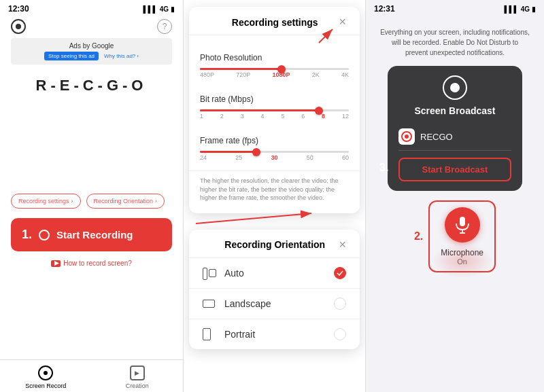 Image resolution: width=544 pixels, height=392 pixels. I want to click on recording-settings-button: Recording settings ›, so click(46, 201).